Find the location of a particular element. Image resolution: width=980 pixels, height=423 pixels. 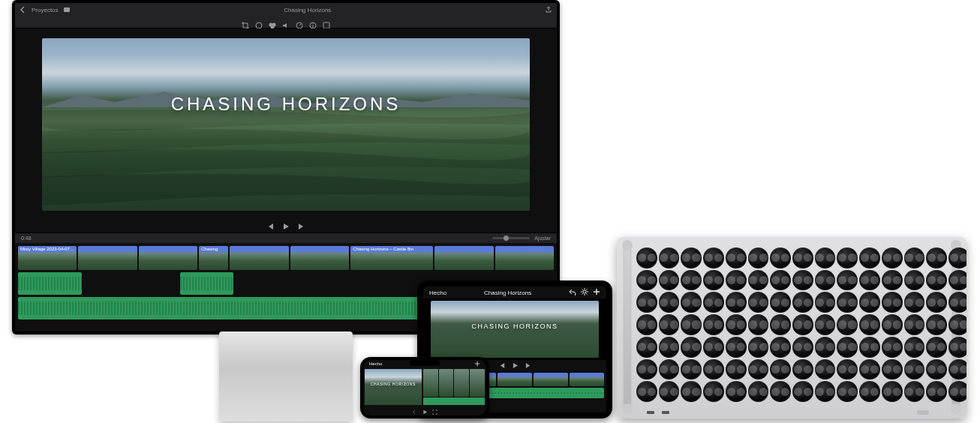

ipad-done-button: Hecho is located at coordinates (438, 292).